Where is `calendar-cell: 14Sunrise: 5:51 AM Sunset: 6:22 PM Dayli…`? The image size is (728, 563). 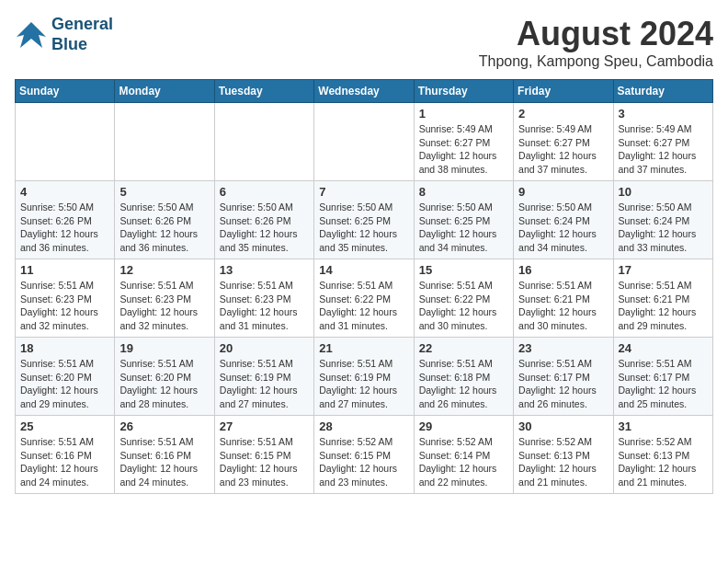 calendar-cell: 14Sunrise: 5:51 AM Sunset: 6:22 PM Dayli… is located at coordinates (364, 298).